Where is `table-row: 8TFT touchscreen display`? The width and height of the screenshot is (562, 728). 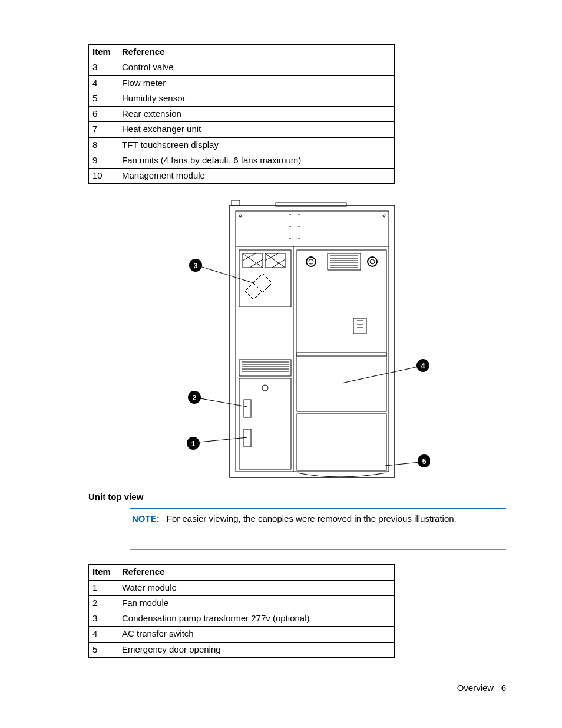
table-row: 8TFT touchscreen display is located at coordinates (242, 145).